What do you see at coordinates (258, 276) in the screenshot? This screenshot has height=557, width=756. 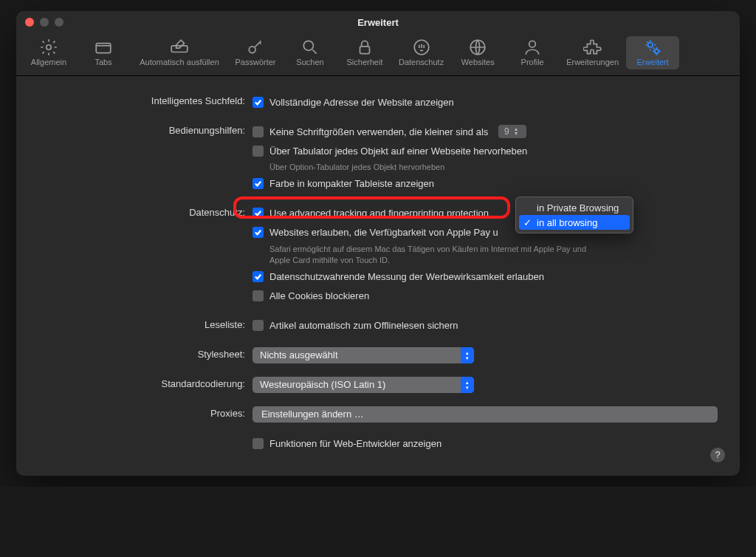 I see `ad-measurement-checkbox` at bounding box center [258, 276].